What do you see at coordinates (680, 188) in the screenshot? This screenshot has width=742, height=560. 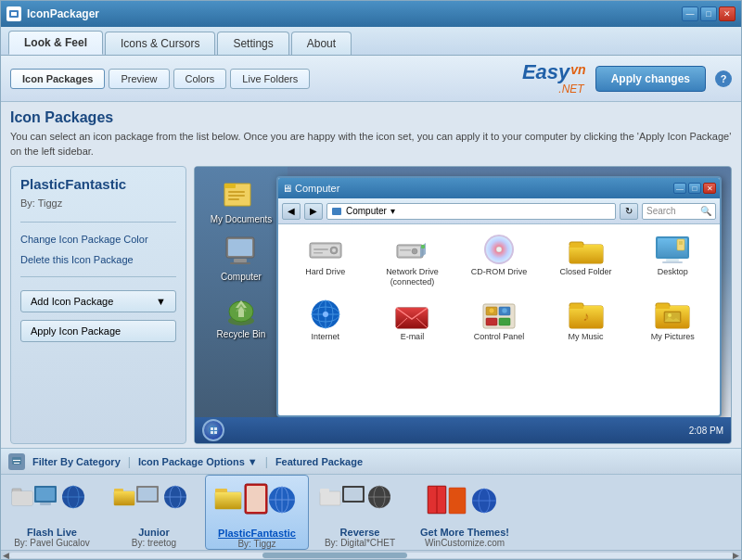 I see `exp-minimize-button: —` at bounding box center [680, 188].